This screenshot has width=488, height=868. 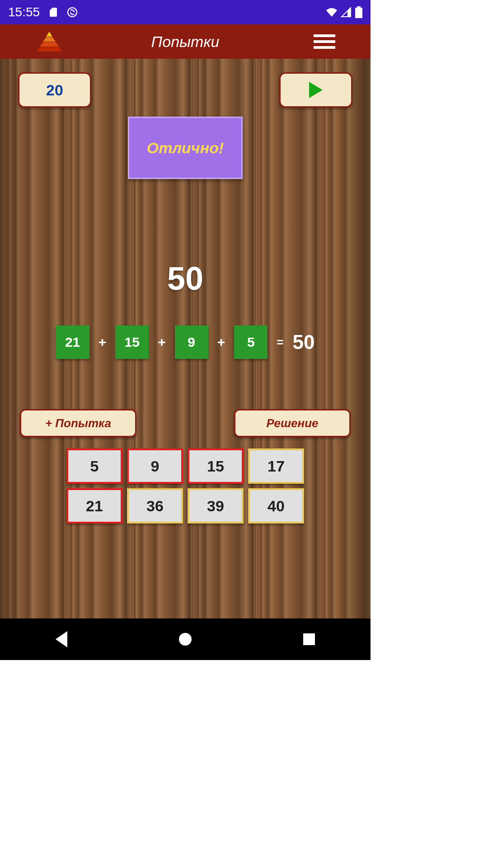 I want to click on app-bar: Попытки, so click(x=185, y=42).